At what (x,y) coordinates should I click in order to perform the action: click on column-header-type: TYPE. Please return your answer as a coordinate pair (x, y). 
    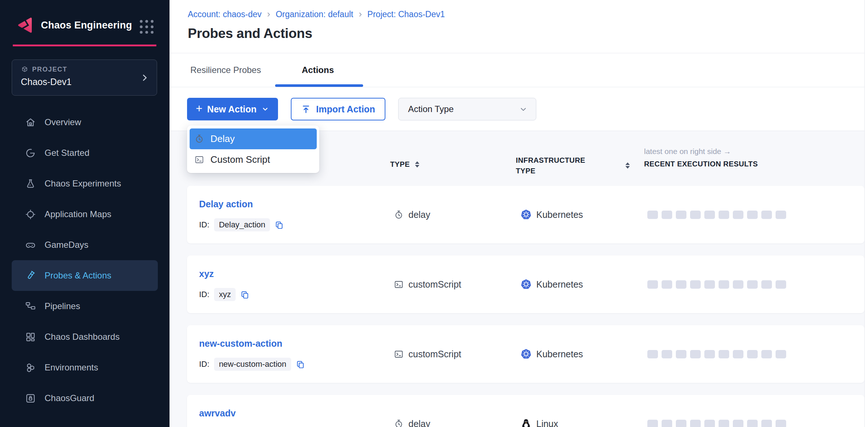
    Looking at the image, I should click on (405, 164).